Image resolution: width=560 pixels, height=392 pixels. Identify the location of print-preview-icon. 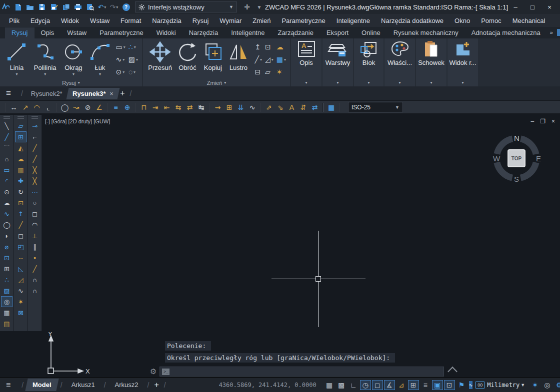
(90, 7).